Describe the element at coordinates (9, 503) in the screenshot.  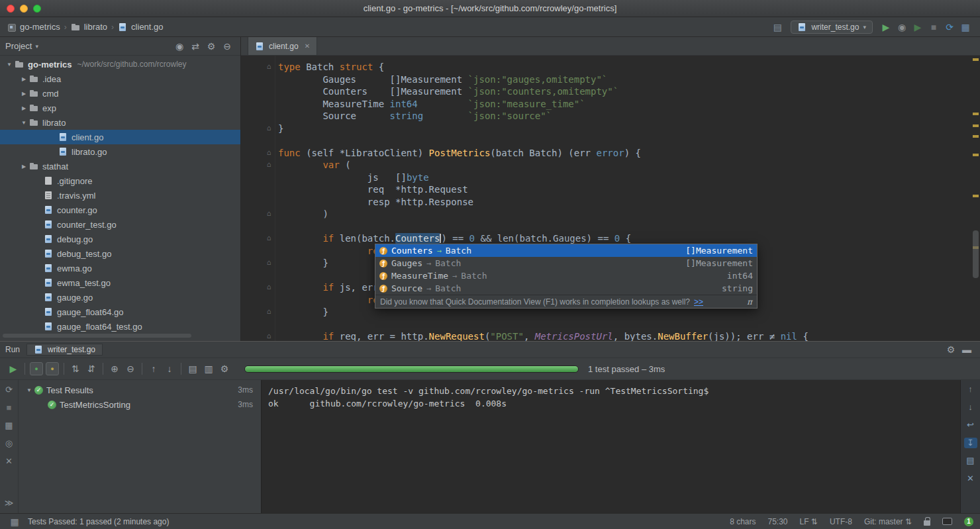
I see `more-tool-windows-icon: ≫` at that location.